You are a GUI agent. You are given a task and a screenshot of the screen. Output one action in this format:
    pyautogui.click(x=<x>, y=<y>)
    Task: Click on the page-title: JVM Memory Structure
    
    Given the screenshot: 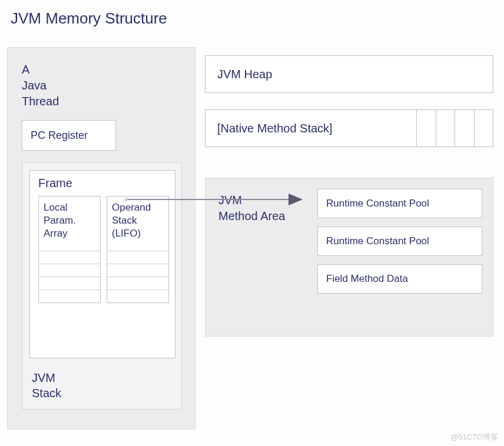 What is the action you would take?
    pyautogui.click(x=252, y=14)
    